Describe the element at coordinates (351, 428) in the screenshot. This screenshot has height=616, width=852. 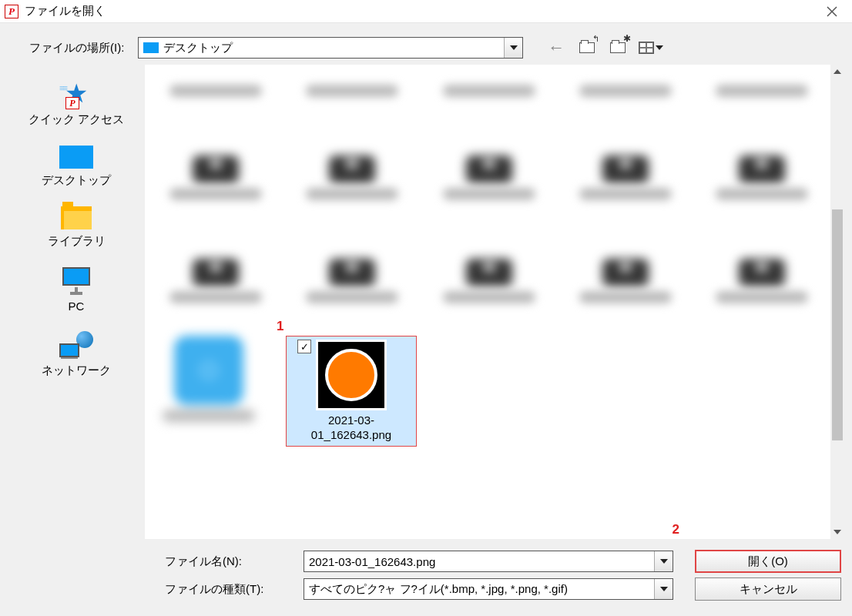
I see `file-name: 2021-03-01_162643.png` at that location.